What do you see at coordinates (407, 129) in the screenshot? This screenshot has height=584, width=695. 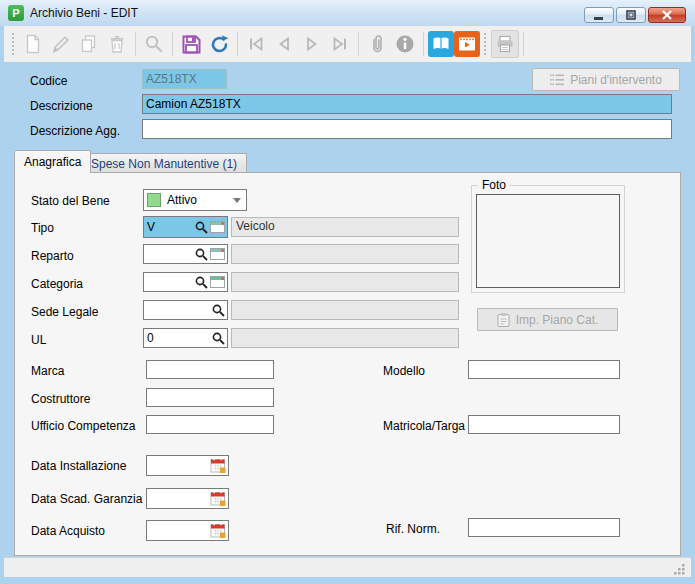 I see `descrizione-agg-field` at bounding box center [407, 129].